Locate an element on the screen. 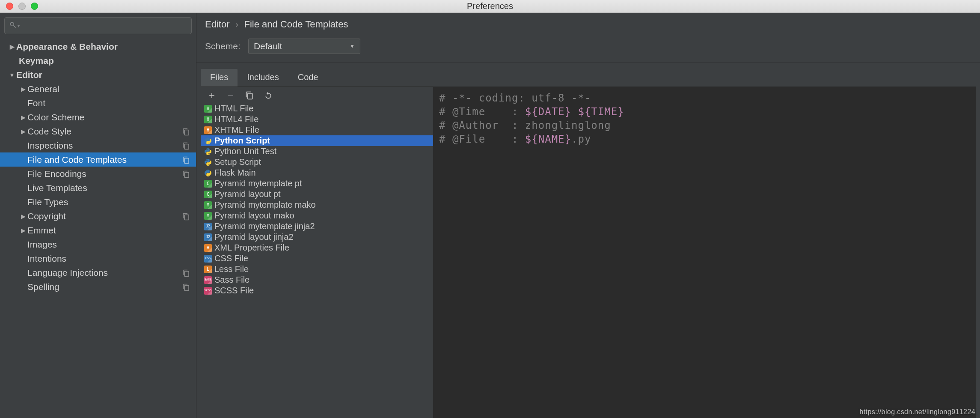 This screenshot has width=980, height=418. tab-code: Code is located at coordinates (308, 78).